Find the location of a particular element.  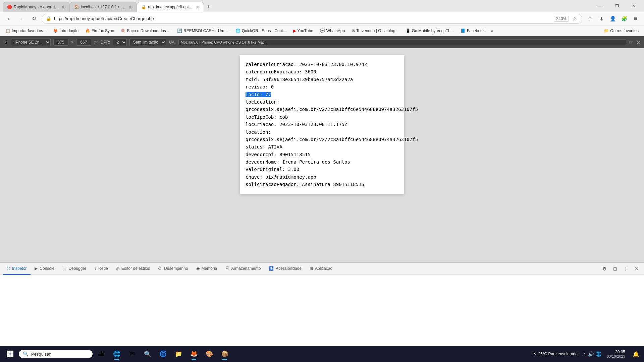

devtools-tab-acessibilidade: ♿ Acessibilidade is located at coordinates (285, 269).